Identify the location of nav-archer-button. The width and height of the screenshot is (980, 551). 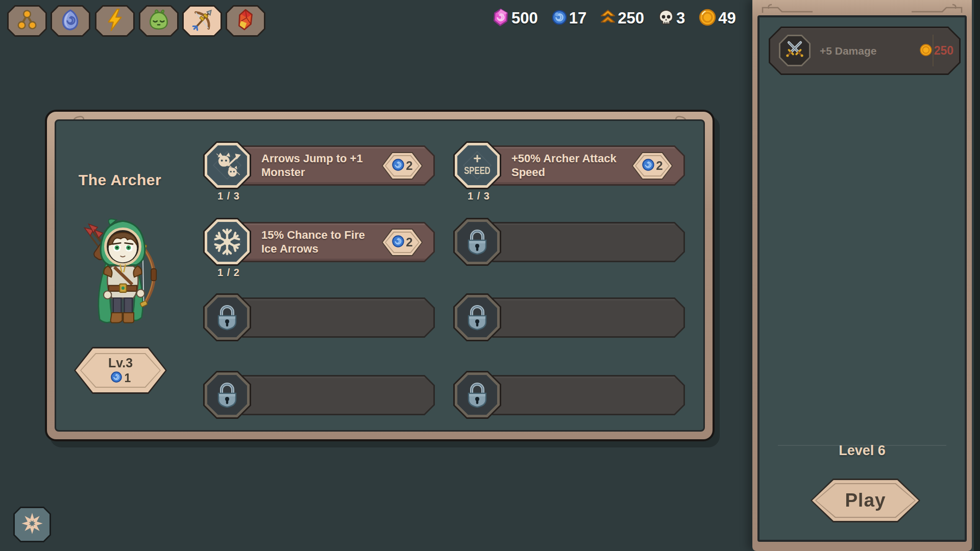
(202, 21).